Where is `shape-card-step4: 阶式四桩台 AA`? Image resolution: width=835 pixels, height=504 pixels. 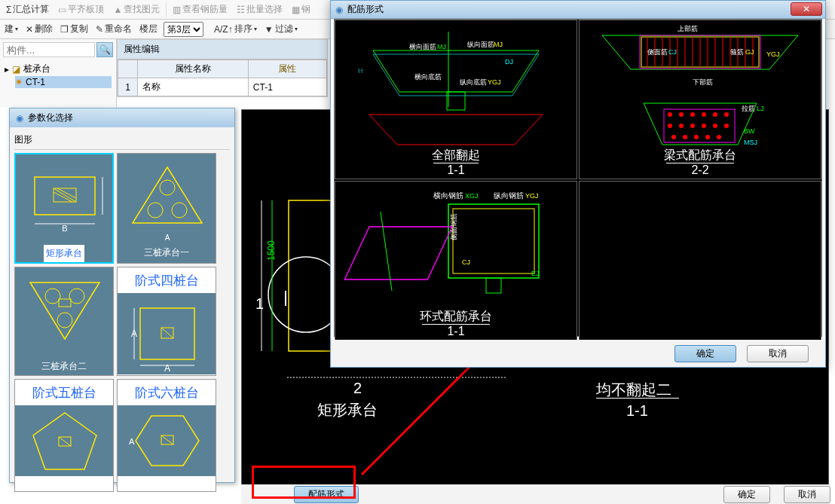
shape-card-step4: 阶式四桩台 AA is located at coordinates (167, 321).